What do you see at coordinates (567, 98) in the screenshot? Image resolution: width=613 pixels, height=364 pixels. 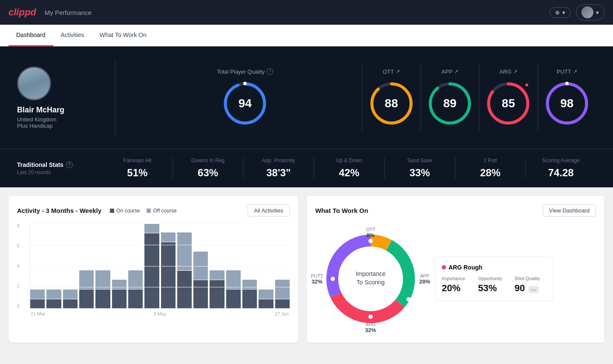 I see `score-panel-putt: PUTT ↗ 98` at bounding box center [567, 98].